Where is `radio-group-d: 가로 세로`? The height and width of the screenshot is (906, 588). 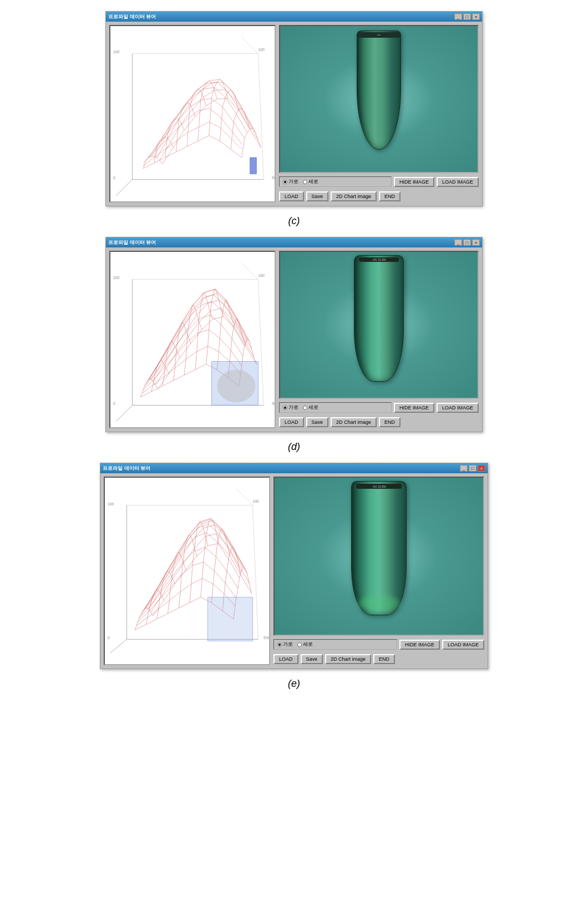
radio-group-d: 가로 세로 is located at coordinates (335, 407).